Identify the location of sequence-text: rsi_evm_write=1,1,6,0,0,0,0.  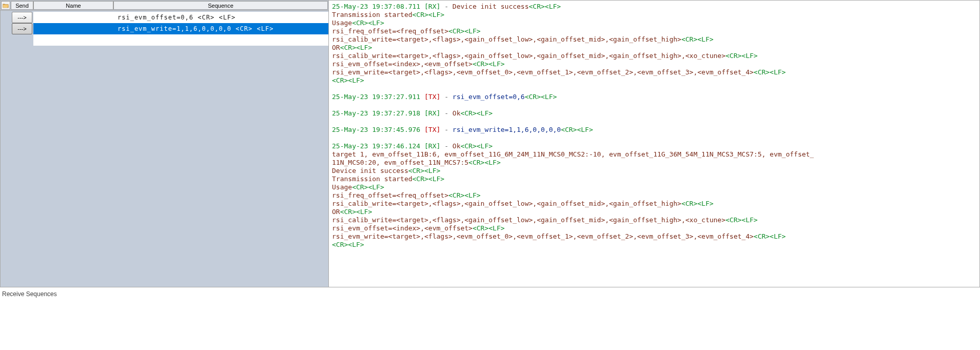
(174, 29).